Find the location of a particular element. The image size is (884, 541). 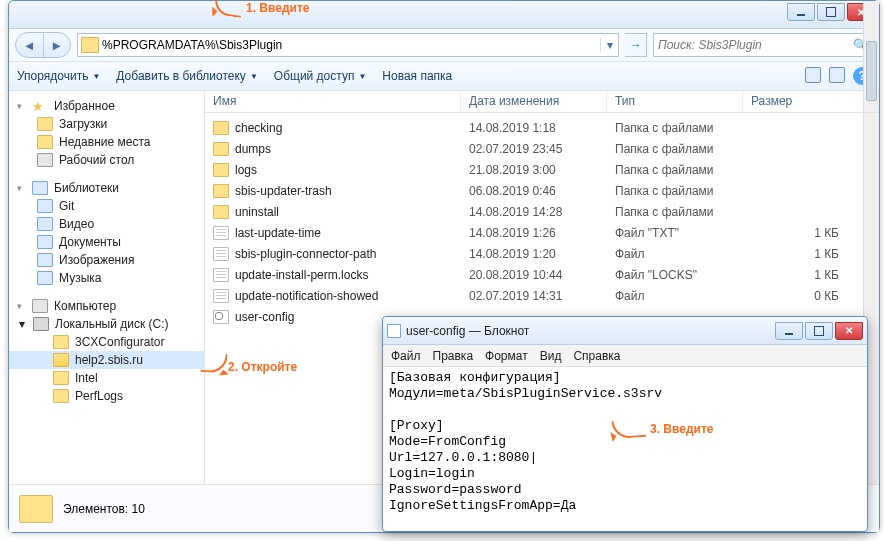

organize-menu: Упорядочить▼ is located at coordinates (58, 76).